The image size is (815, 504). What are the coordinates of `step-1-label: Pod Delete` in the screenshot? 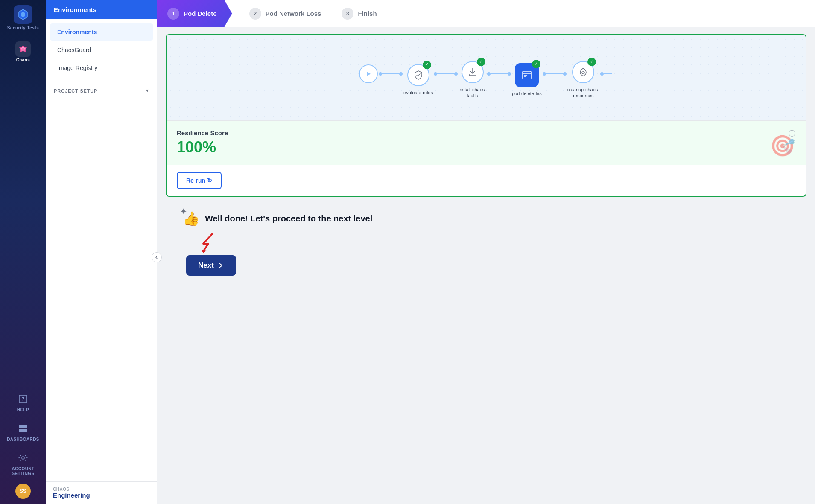 It's located at (200, 14).